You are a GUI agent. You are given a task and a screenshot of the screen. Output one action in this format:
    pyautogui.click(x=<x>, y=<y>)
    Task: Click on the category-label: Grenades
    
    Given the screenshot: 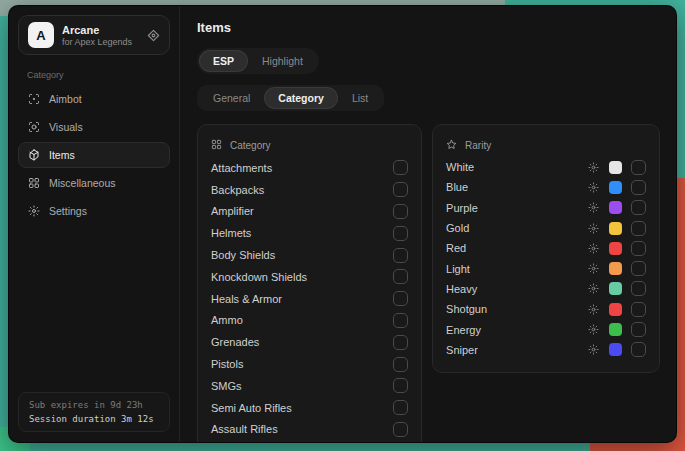 What is the action you would take?
    pyautogui.click(x=235, y=342)
    